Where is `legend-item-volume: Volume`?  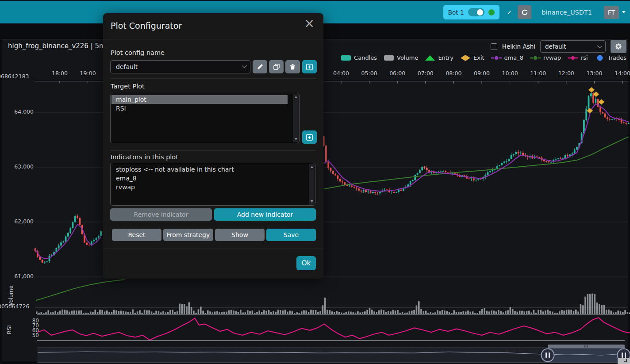 legend-item-volume: Volume is located at coordinates (401, 57).